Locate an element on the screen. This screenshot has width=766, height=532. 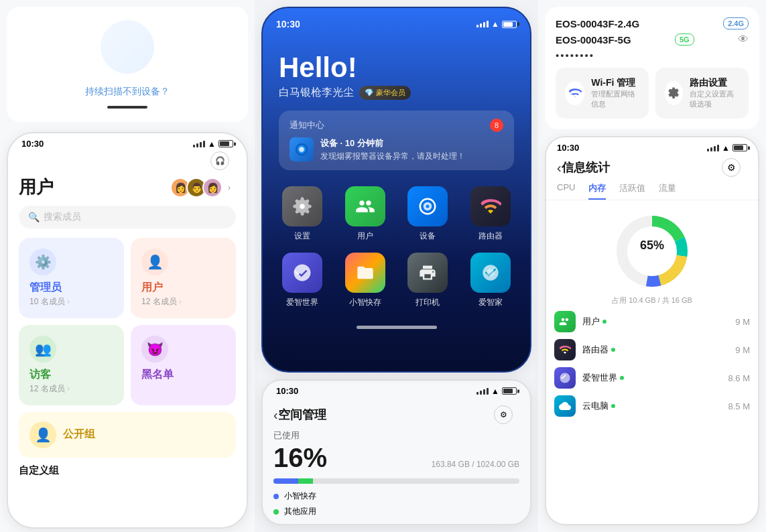
storage-item-label: 其他应用 is located at coordinates (300, 512).